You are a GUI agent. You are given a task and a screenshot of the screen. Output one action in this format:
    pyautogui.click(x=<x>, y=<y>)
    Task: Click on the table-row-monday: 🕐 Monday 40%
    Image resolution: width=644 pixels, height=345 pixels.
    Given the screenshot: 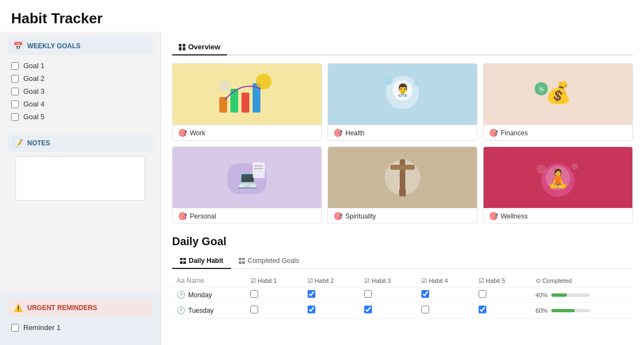 What is the action you would take?
    pyautogui.click(x=402, y=295)
    